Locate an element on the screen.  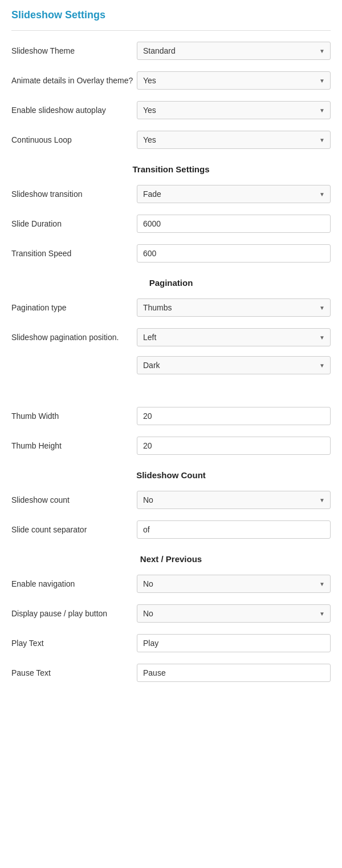
display-pause-select-wrapper: No Yes is located at coordinates (234, 613).